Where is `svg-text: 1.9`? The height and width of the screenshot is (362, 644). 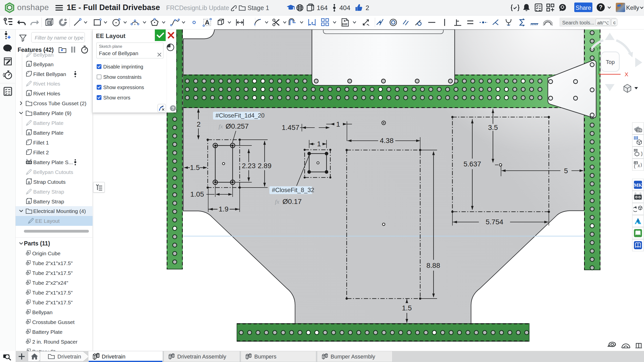
svg-text: 1.9 is located at coordinates (224, 209).